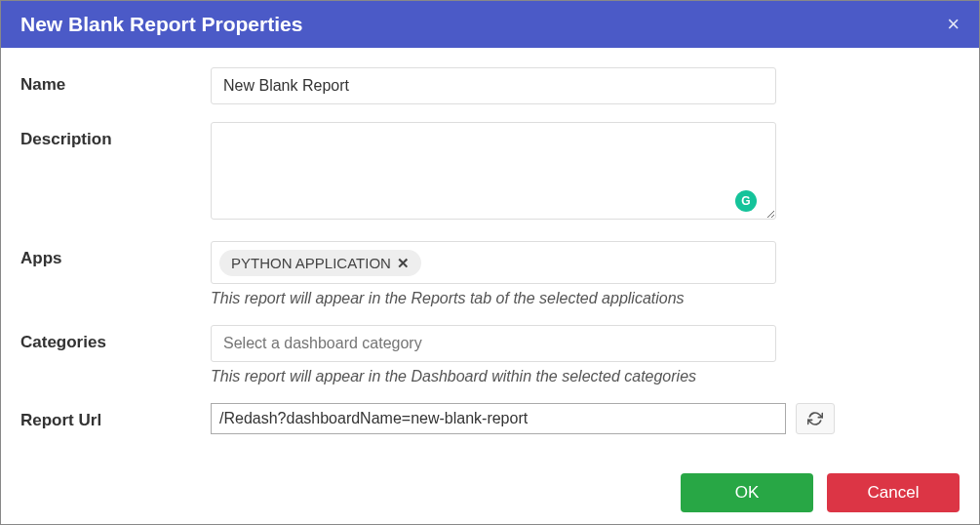 The height and width of the screenshot is (525, 980). I want to click on report-url-control, so click(523, 419).